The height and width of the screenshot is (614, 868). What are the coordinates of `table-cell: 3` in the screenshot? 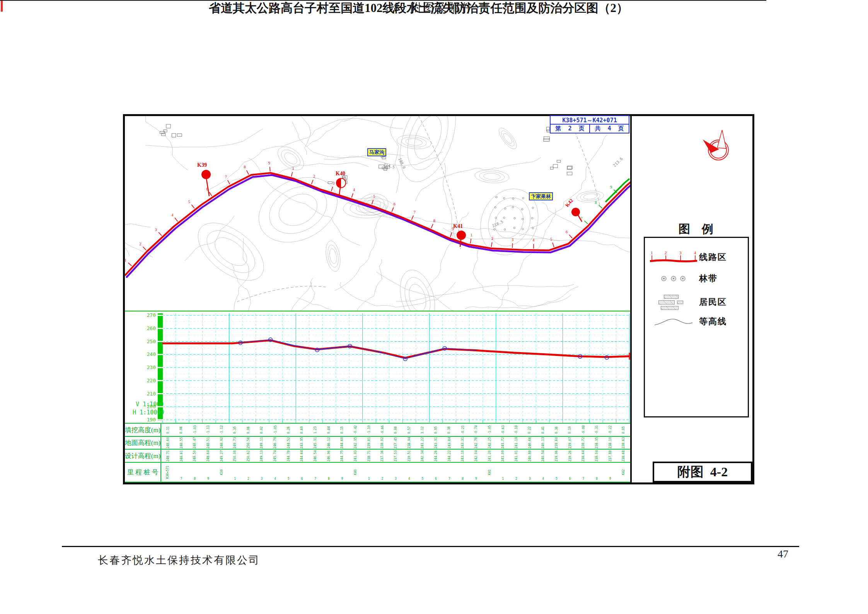 It's located at (262, 472).